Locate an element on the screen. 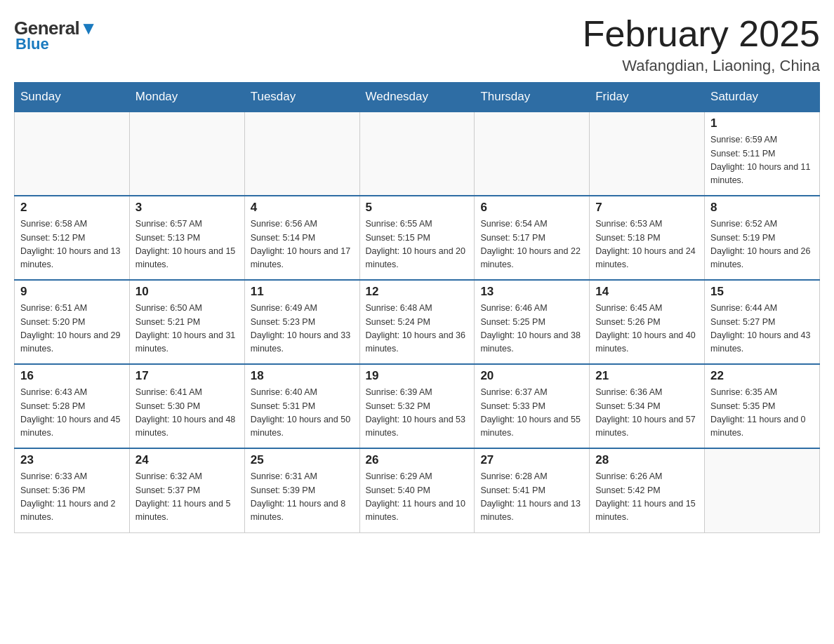 The height and width of the screenshot is (644, 834). calendar-cell-w3-d3: 19Sunrise: 6:39 AMSunset: 5:32 PMDayligh… is located at coordinates (417, 406).